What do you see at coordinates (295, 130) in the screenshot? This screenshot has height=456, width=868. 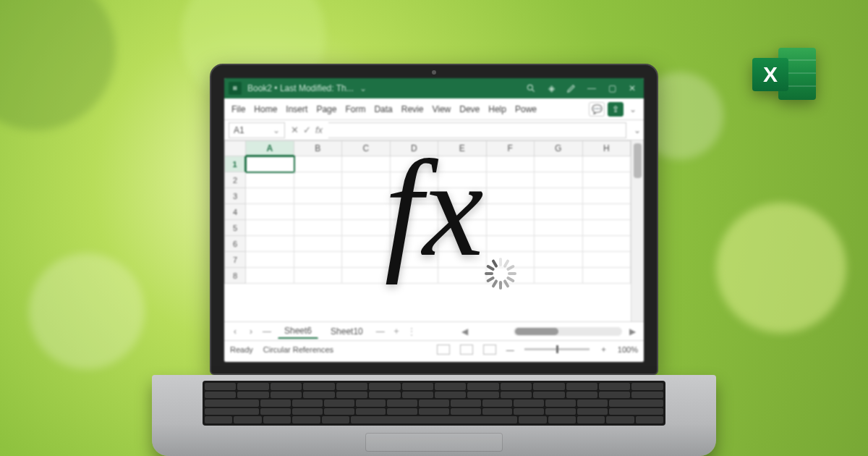 I see `cancel-formula-icon: ✕` at bounding box center [295, 130].